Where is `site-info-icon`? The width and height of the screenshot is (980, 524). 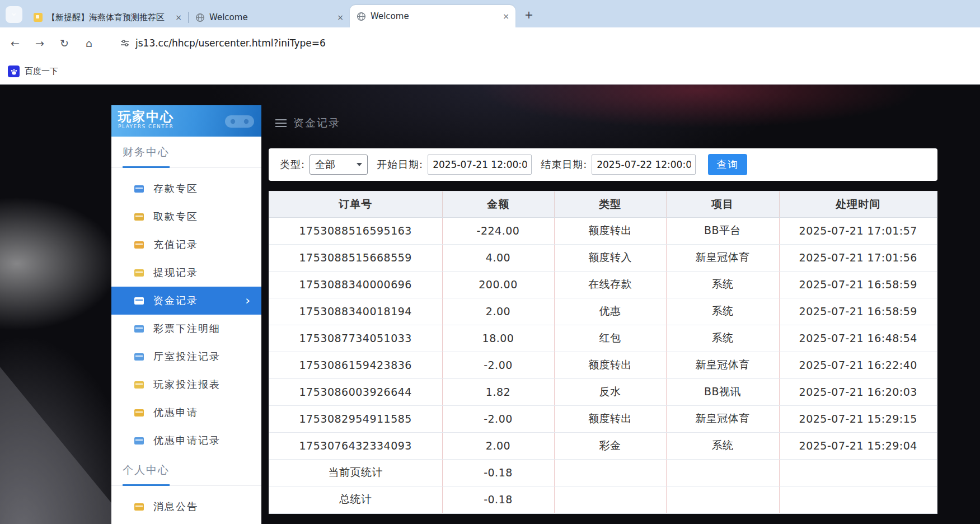 site-info-icon is located at coordinates (125, 43).